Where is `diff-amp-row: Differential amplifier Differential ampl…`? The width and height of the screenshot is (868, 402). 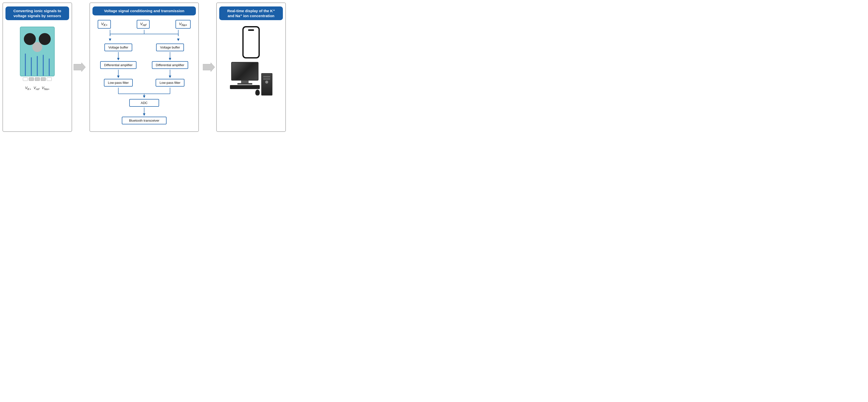
diff-amp-row: Differential amplifier Differential ampl… is located at coordinates (144, 65).